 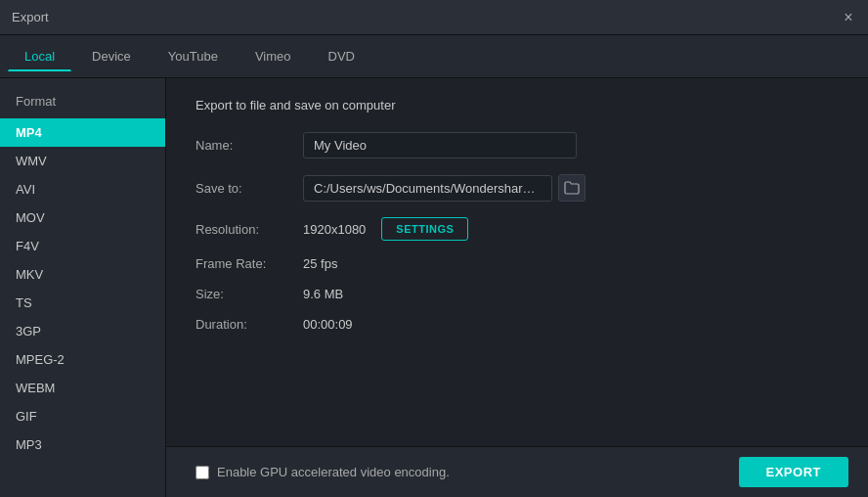 I want to click on gpu-encoding-checkbox, so click(x=202, y=473).